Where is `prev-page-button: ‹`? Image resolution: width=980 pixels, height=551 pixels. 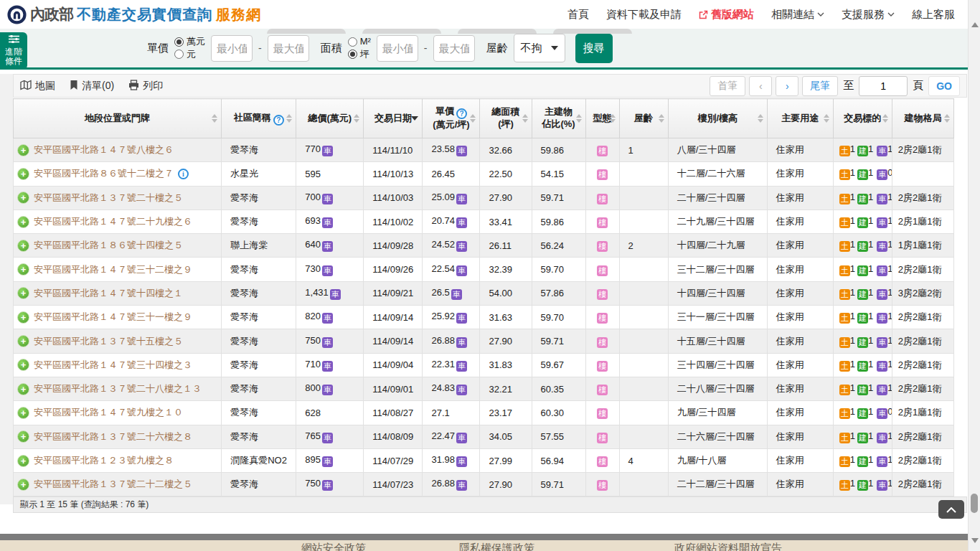 prev-page-button: ‹ is located at coordinates (760, 86).